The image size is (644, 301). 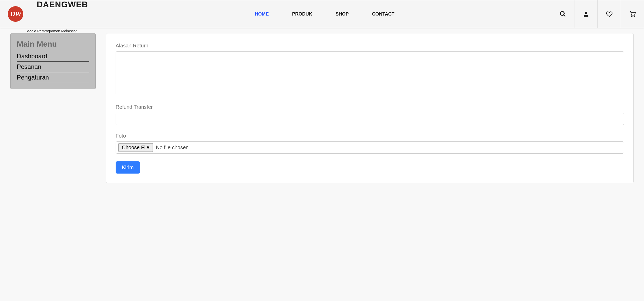 What do you see at coordinates (633, 14) in the screenshot?
I see `cart-icon` at bounding box center [633, 14].